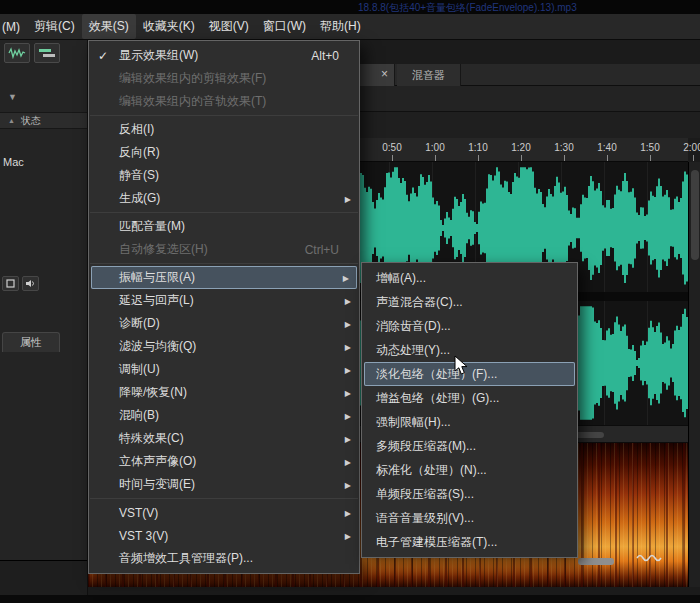 This screenshot has height=603, width=700. I want to click on mouse-cursor, so click(462, 366).